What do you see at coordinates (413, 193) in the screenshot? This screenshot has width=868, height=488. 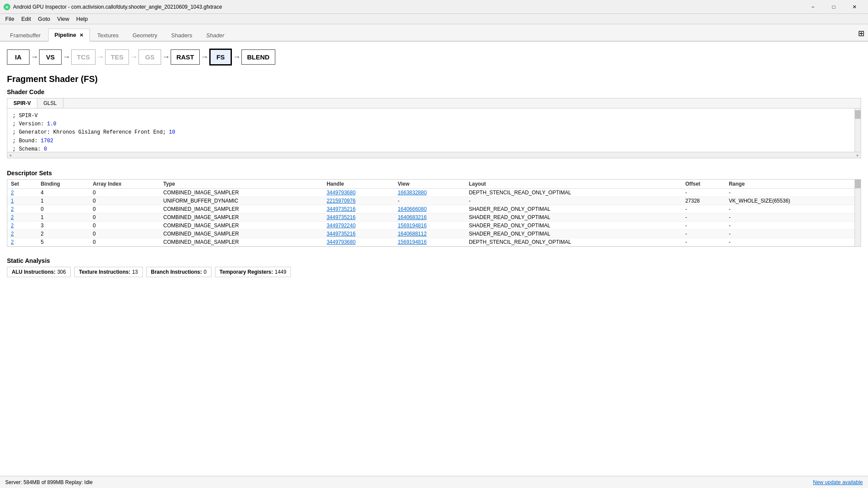 I see `view-link: 1663832880` at bounding box center [413, 193].